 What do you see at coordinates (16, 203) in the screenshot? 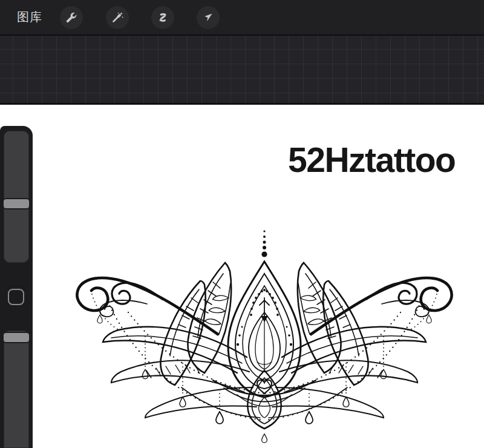
I see `brush-size-handle` at bounding box center [16, 203].